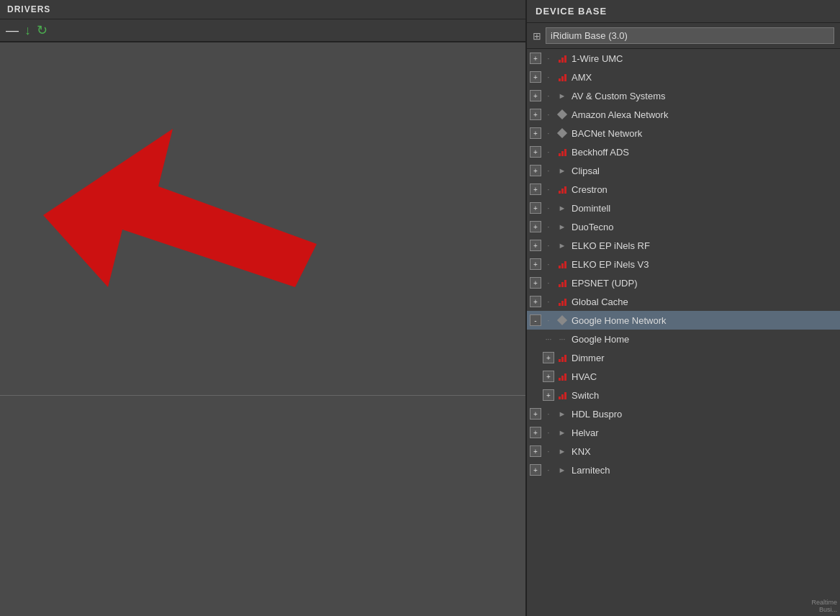 The image size is (840, 616). I want to click on drivers-header: DRIVERS, so click(263, 10).